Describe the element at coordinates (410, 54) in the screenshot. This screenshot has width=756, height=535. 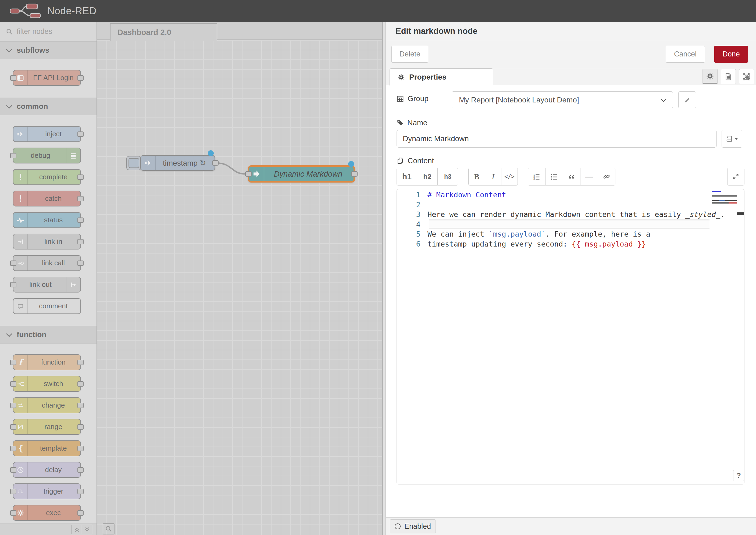
I see `delete-button: Delete` at that location.